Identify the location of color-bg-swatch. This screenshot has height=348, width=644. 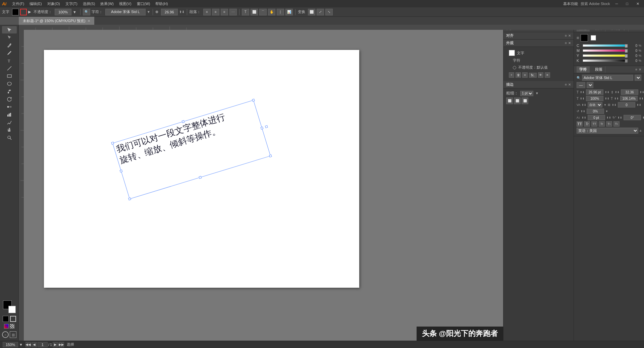
(593, 38).